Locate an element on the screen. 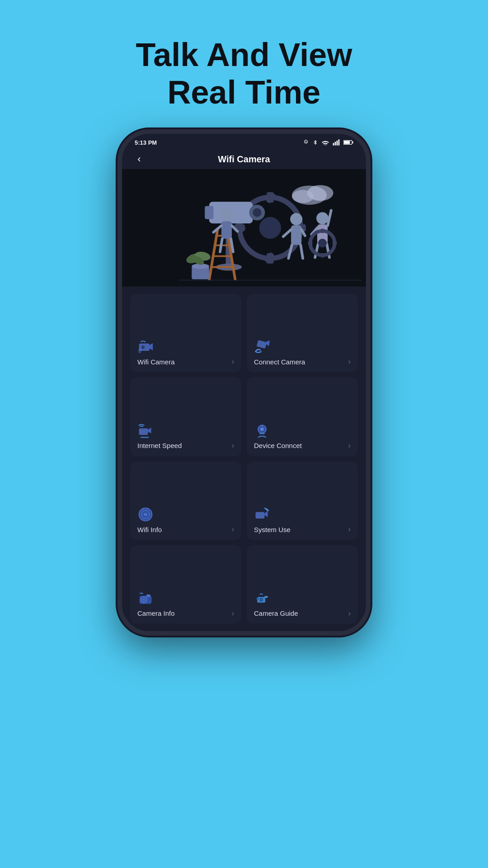  system-use-icon is located at coordinates (262, 514).